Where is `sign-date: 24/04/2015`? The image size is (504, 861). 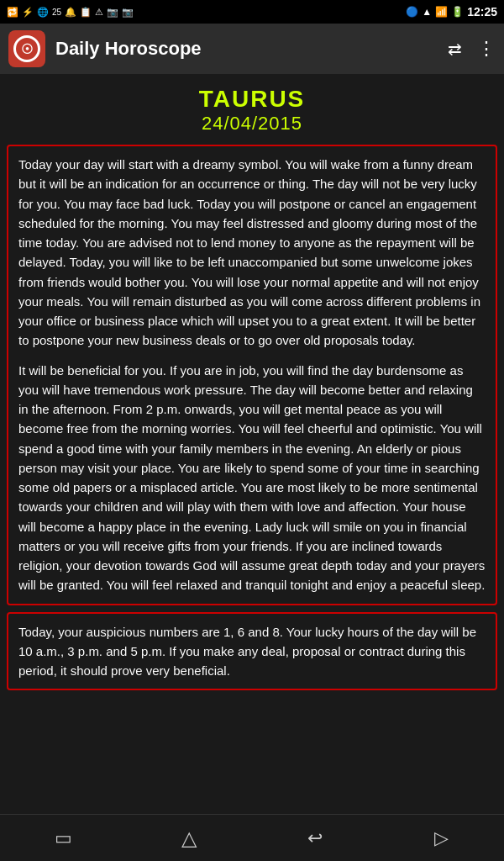 sign-date: 24/04/2015 is located at coordinates (252, 124).